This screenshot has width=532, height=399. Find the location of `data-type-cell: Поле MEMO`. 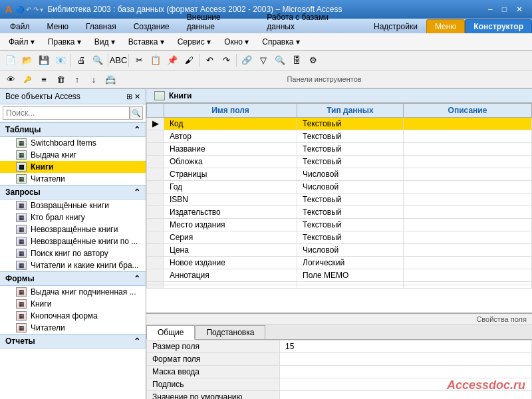

data-type-cell: Поле MEMO is located at coordinates (350, 275).